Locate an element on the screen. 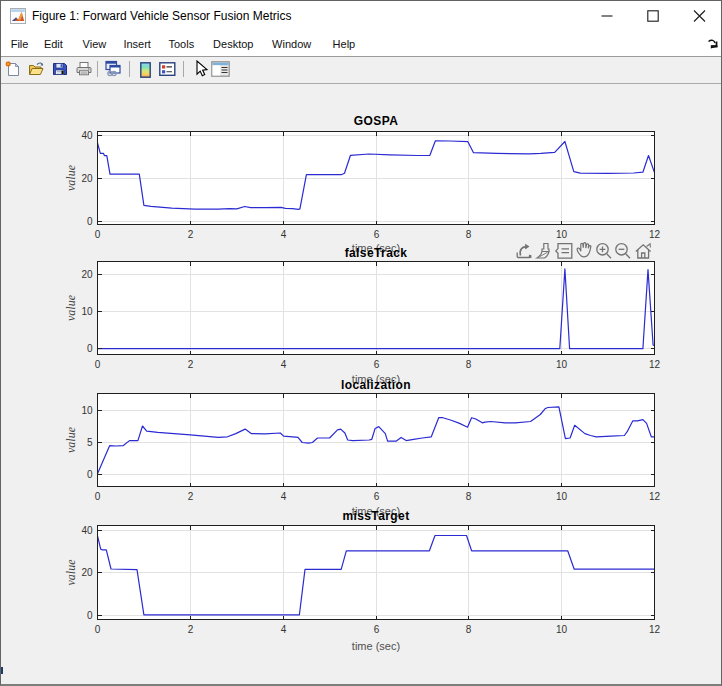 Image resolution: width=722 pixels, height=686 pixels. svg-text: GOSPA is located at coordinates (376, 121).